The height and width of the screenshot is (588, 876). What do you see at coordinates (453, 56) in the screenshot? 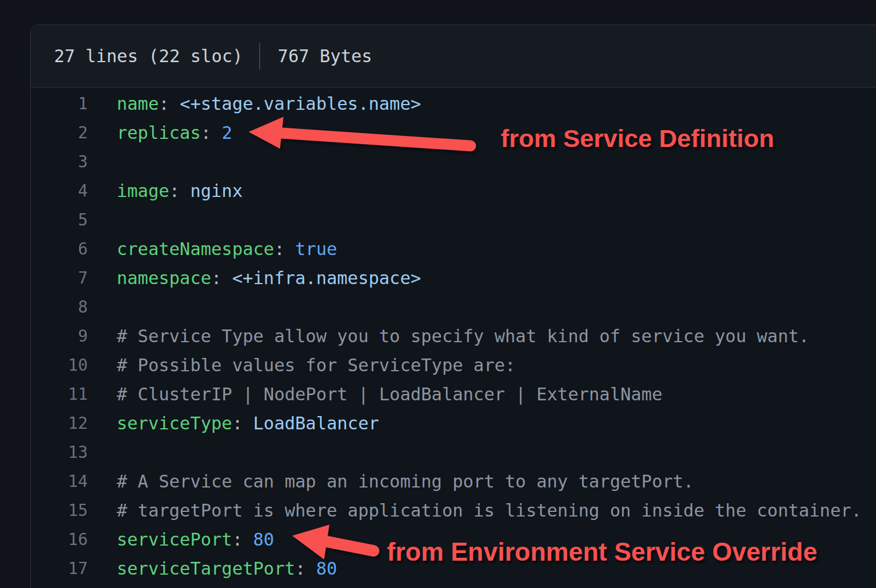
I see `file-header-bar: 27 lines (22 sloc) 767 Bytes` at bounding box center [453, 56].